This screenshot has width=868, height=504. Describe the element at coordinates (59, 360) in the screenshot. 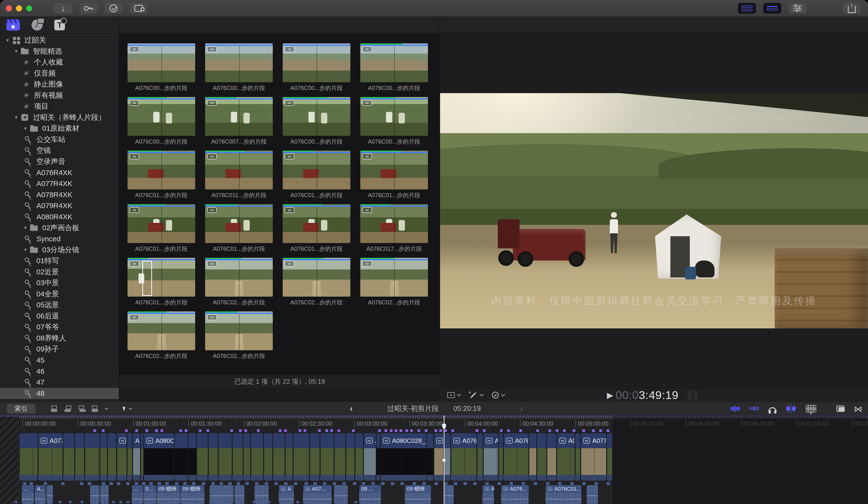

I see `sidebar-item: 45` at that location.